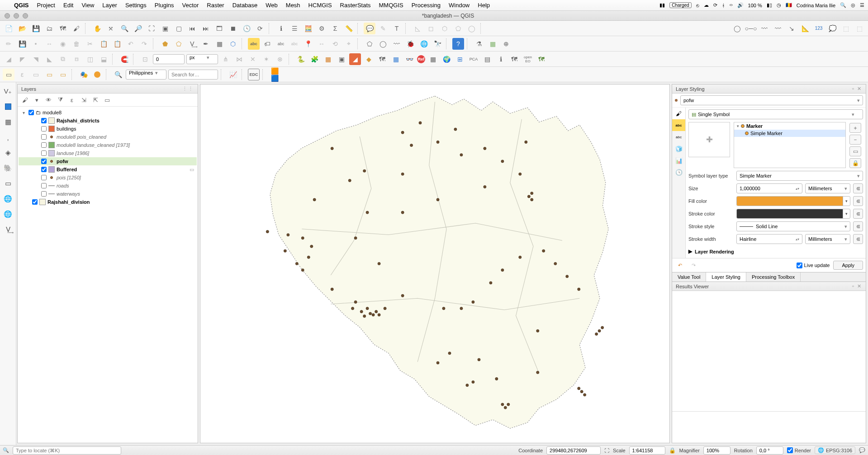 This screenshot has height=455, width=868. What do you see at coordinates (396, 59) in the screenshot?
I see `plugin-7-icon: ▦` at bounding box center [396, 59].